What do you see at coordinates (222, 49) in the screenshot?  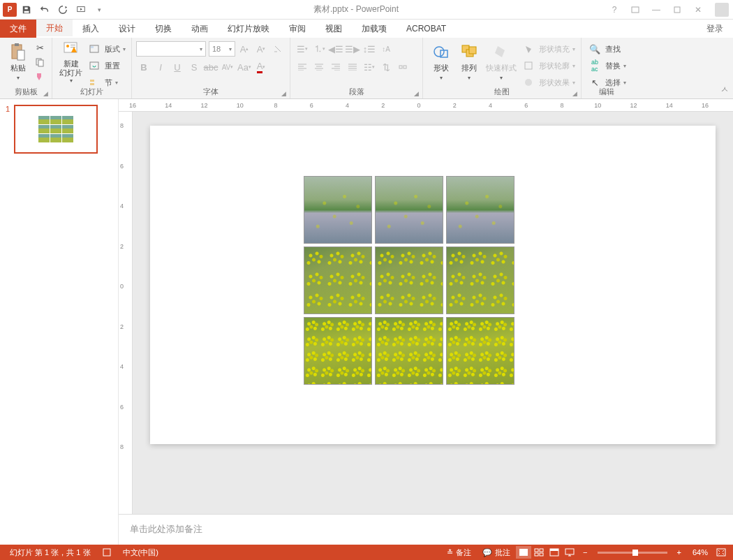 I see `font-size-combo: 18▾` at bounding box center [222, 49].